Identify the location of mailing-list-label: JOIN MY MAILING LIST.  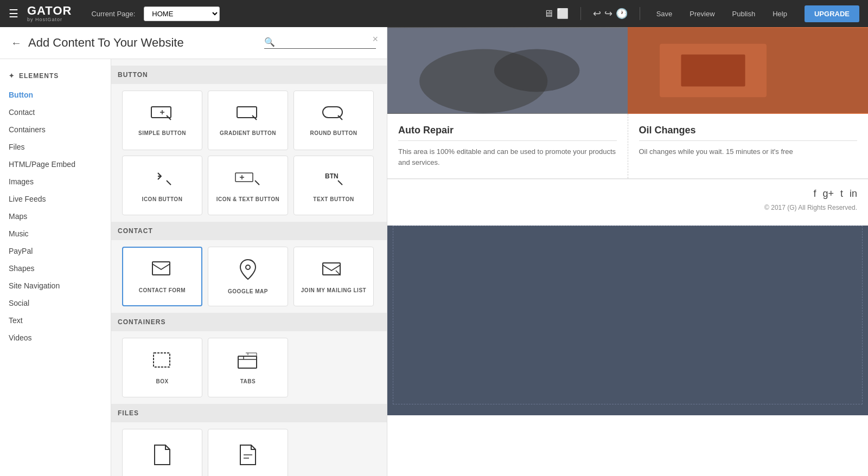
(334, 291).